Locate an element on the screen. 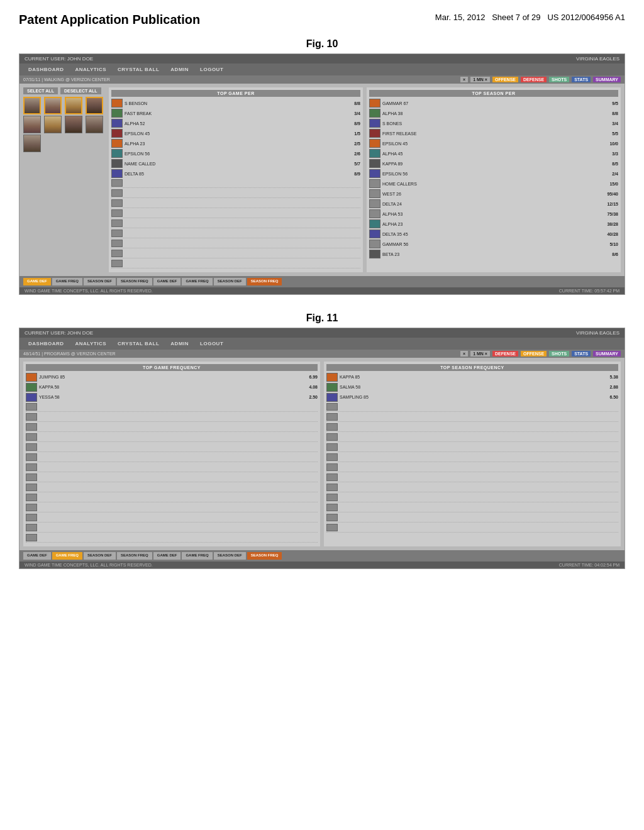  left-stats-title-fig11: TOP GAME FREQUENCY is located at coordinates (172, 367).